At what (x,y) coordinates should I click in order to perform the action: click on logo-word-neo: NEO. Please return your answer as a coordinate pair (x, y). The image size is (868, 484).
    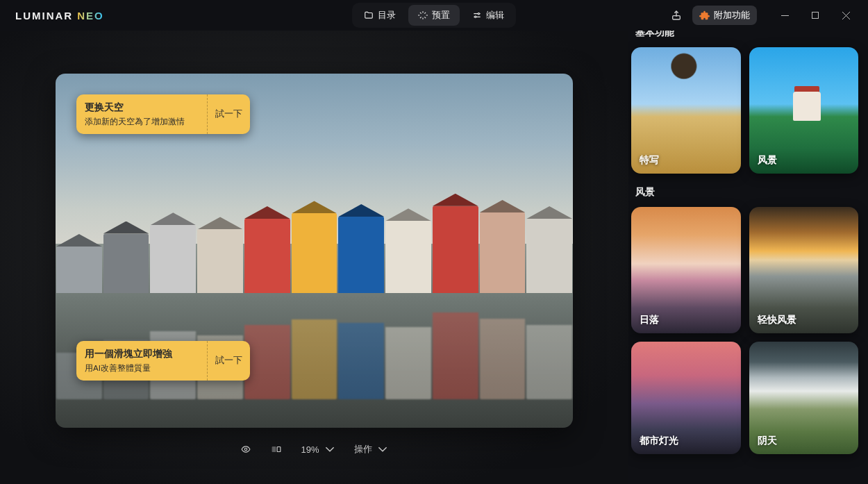
    Looking at the image, I should click on (90, 15).